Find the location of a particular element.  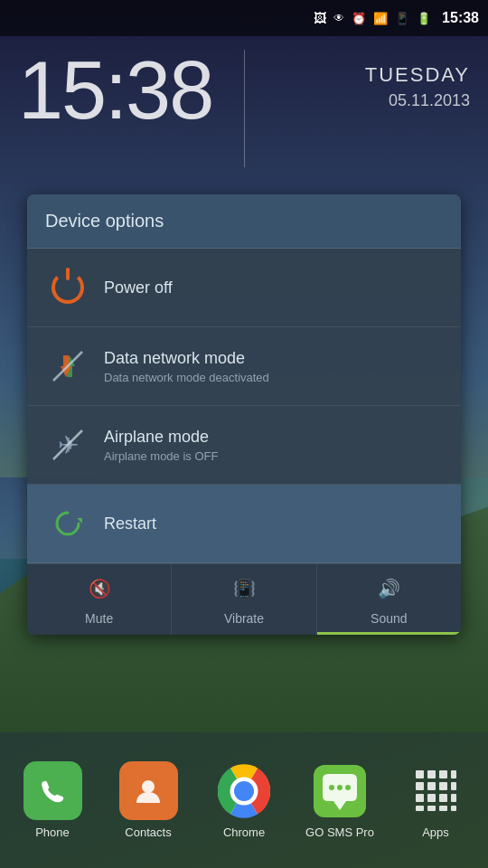

power-off-item: Power off is located at coordinates (244, 288).